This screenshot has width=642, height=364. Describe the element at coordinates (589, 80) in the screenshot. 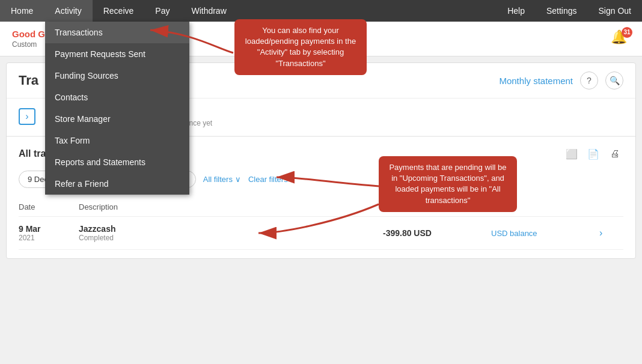

I see `help-button: ?` at that location.